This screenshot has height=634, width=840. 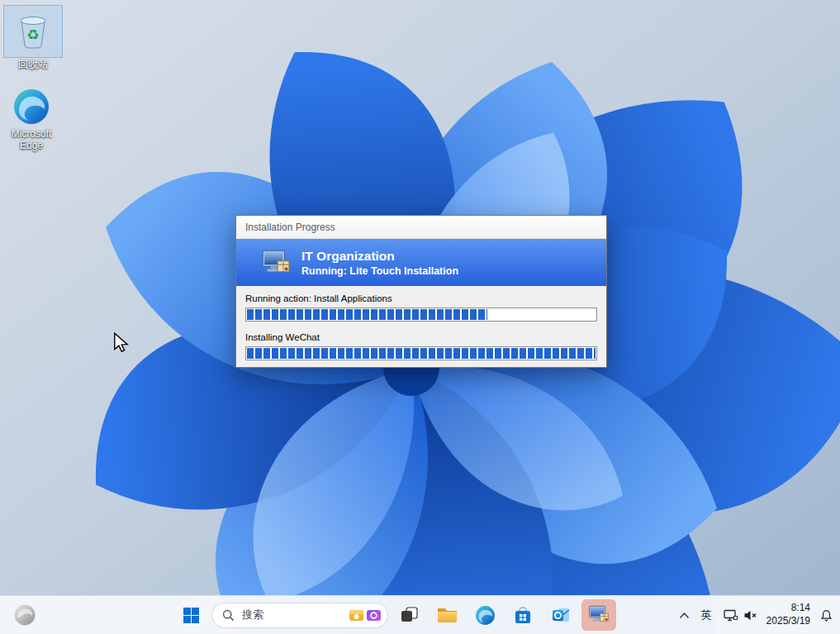 What do you see at coordinates (192, 615) in the screenshot?
I see `windows-logo-icon` at bounding box center [192, 615].